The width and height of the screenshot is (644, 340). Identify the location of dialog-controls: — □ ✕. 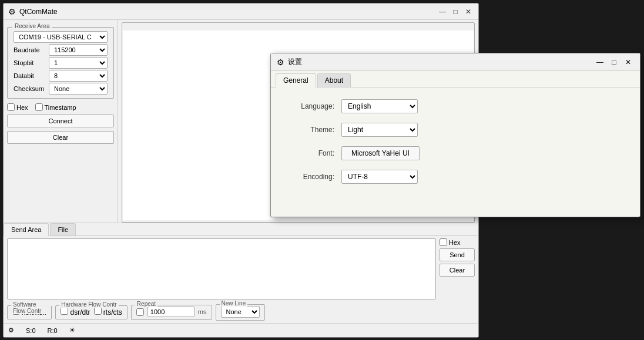
(614, 62).